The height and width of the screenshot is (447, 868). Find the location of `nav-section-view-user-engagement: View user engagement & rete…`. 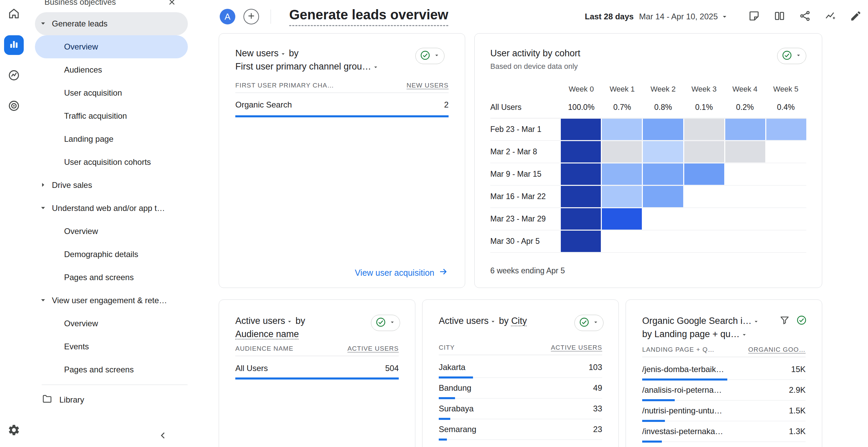

nav-section-view-user-engagement: View user engagement & rete… is located at coordinates (111, 300).